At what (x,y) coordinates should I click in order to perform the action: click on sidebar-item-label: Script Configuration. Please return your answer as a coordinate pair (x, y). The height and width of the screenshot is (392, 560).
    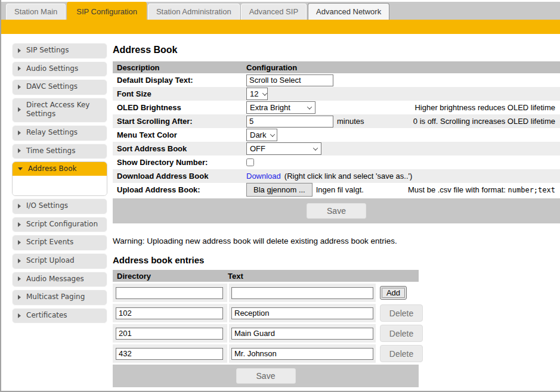
    Looking at the image, I should click on (62, 225).